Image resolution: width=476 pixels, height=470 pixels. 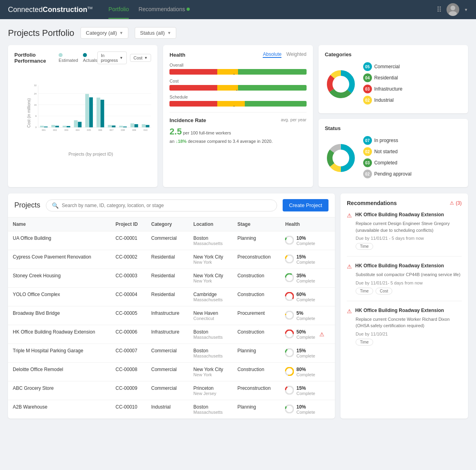 What do you see at coordinates (305, 409) in the screenshot?
I see `health-text: 10% Complete` at bounding box center [305, 409].